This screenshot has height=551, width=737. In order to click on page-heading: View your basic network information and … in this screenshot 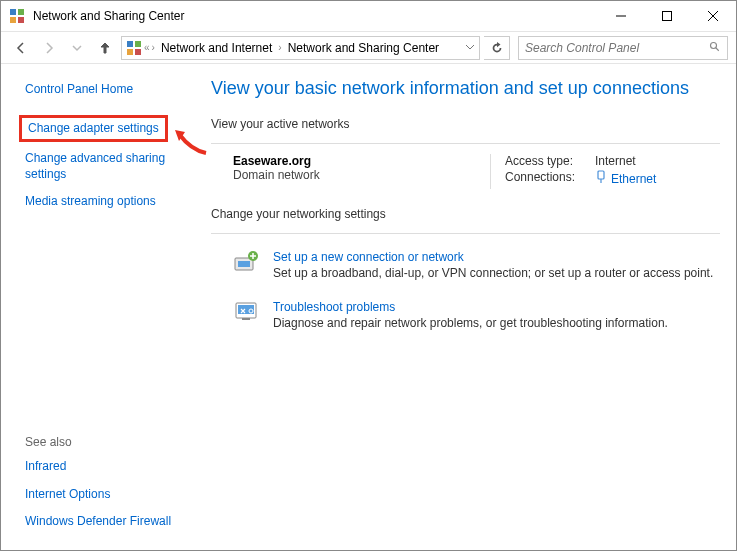, I will do `click(466, 88)`.